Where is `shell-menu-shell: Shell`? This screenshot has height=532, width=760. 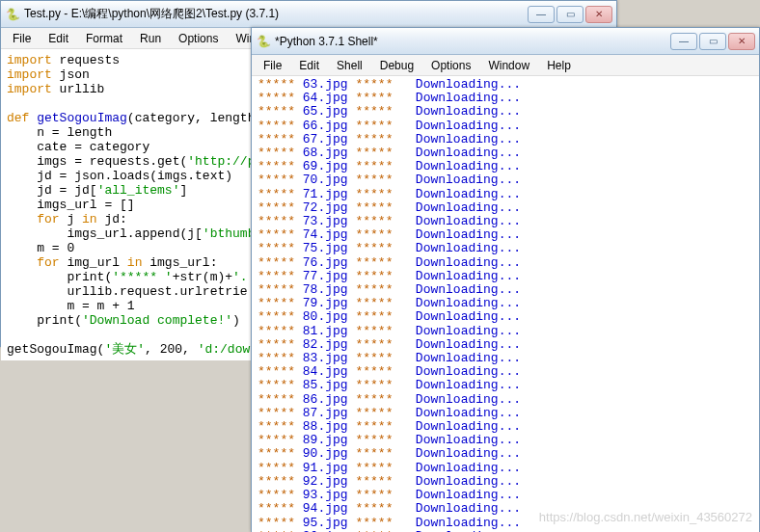
shell-menu-shell: Shell is located at coordinates (349, 66).